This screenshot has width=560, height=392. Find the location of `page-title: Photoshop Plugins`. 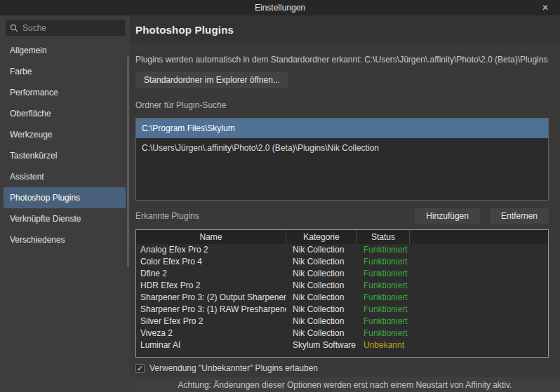

page-title: Photoshop Plugins is located at coordinates (185, 29).